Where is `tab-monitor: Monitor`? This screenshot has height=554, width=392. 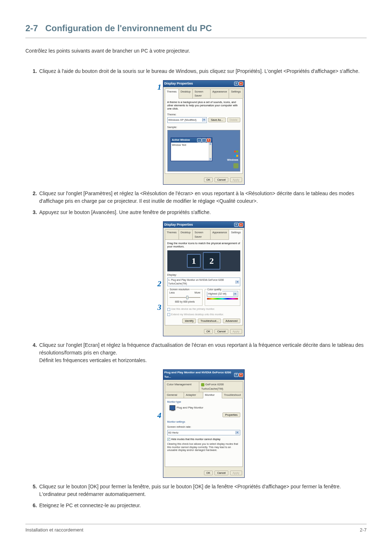 tab-monitor: Monitor is located at coordinates (213, 395).